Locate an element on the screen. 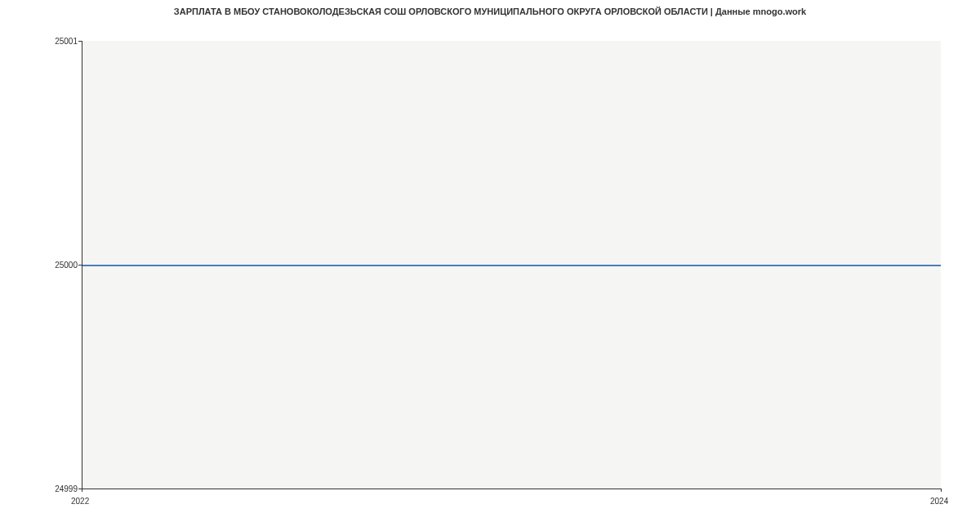 This screenshot has height=531, width=980. y-axis-line is located at coordinates (82, 265).